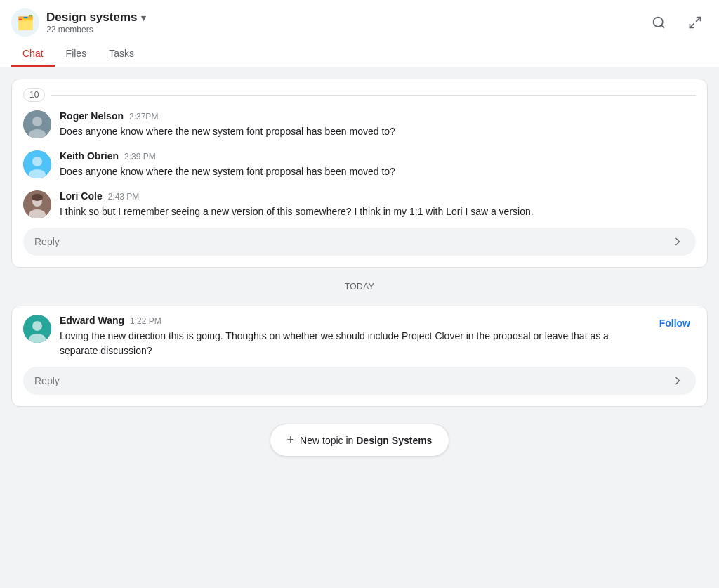  I want to click on group-name: Design systems ▾, so click(96, 18).